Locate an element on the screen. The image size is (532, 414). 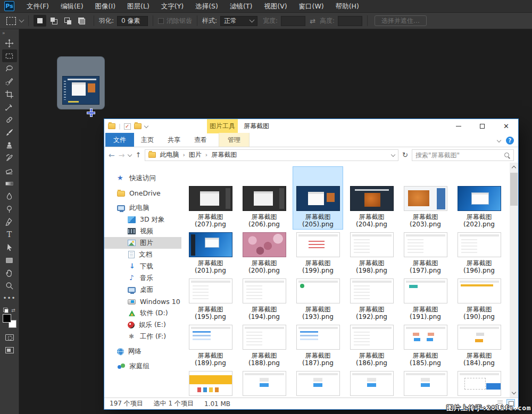
add-to-selection-button is located at coordinates (54, 21).